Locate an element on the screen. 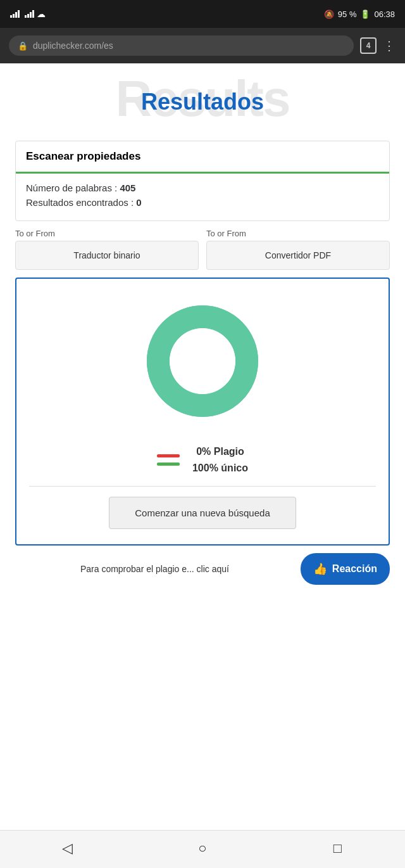  hero-section: Results Resultados is located at coordinates (202, 99).